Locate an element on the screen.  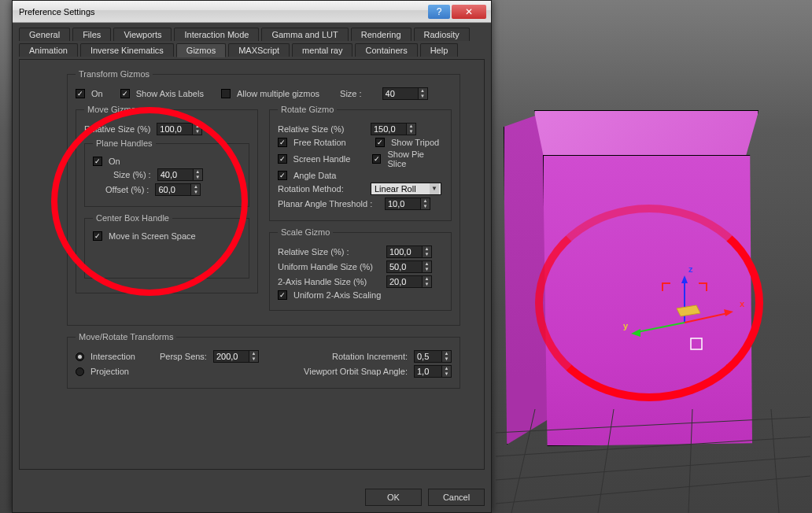
move-gizmo-group: Move Gizmo Relative Size (%) ▲▼ Plane Ha… is located at coordinates (167, 199).